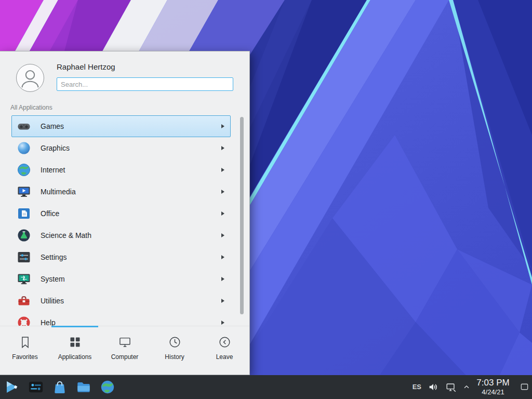 The height and width of the screenshot is (399, 532). I want to click on computer-icon, so click(125, 342).